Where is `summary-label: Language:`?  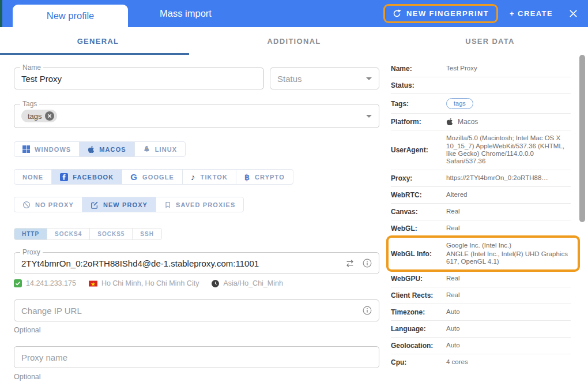
summary-label: Language: is located at coordinates (419, 329).